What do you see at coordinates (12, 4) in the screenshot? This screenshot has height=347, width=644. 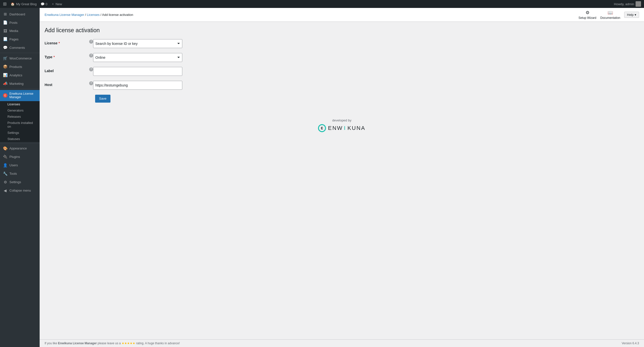 I see `site-name-icon: 🏠` at bounding box center [12, 4].